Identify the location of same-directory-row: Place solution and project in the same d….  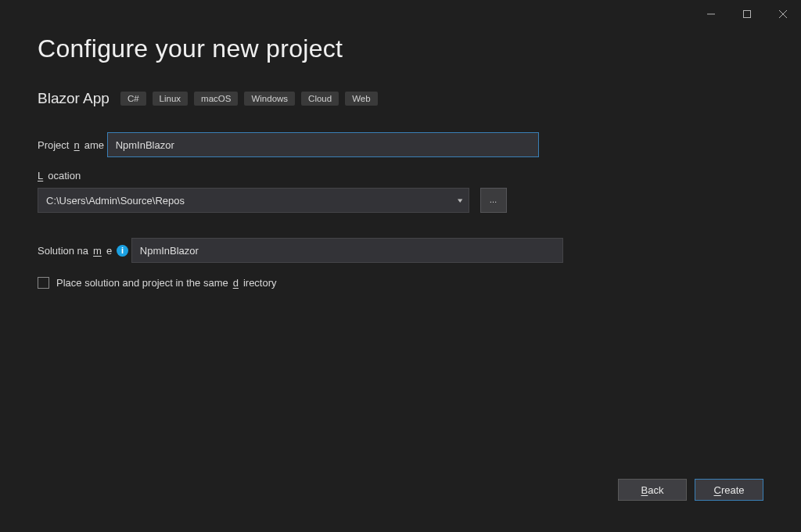
(400, 283).